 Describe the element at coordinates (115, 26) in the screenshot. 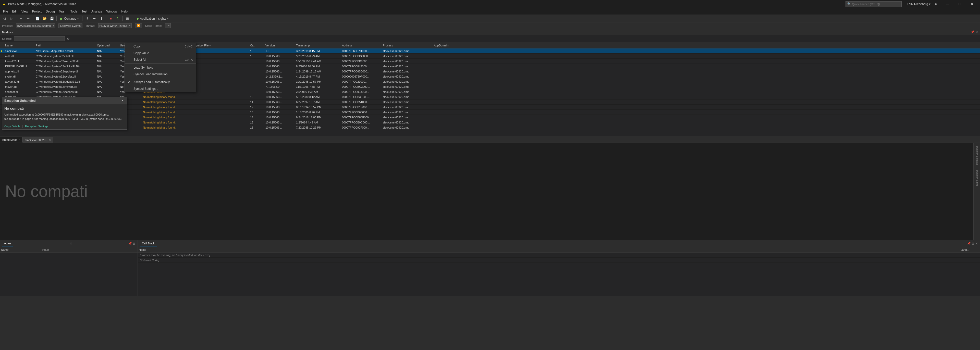

I see `thread-dropdown: [49376] Win64 Thread ▾` at that location.